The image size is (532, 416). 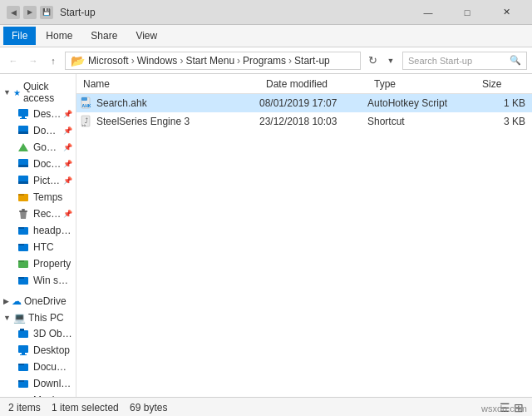 I want to click on search-box: Search Start-up 🔍, so click(x=465, y=61).